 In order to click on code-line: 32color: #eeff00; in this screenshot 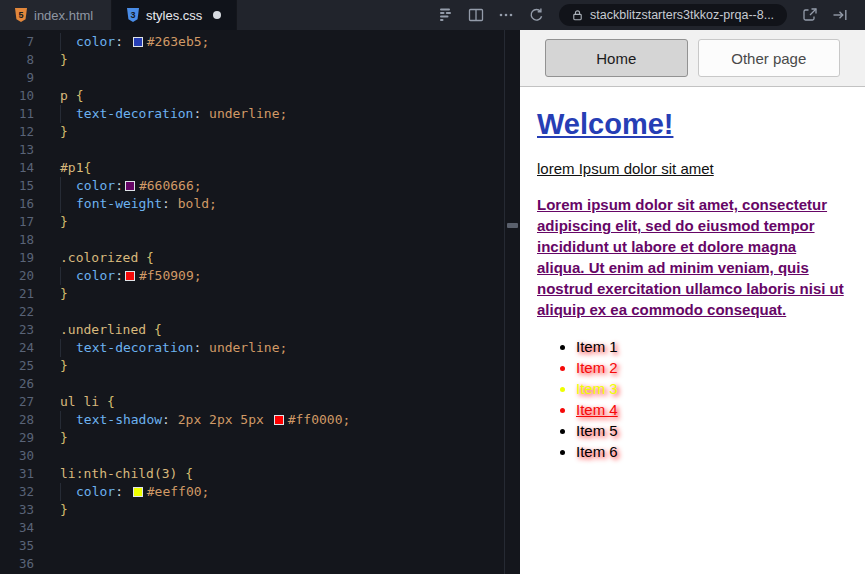, I will do `click(260, 492)`.